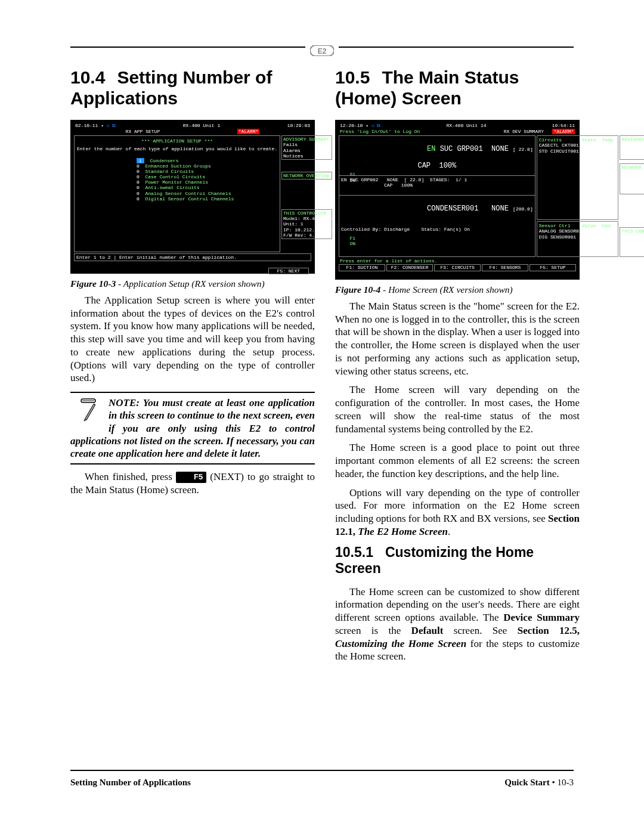  I want to click on footer-left: Setting Number of Applications, so click(131, 782).